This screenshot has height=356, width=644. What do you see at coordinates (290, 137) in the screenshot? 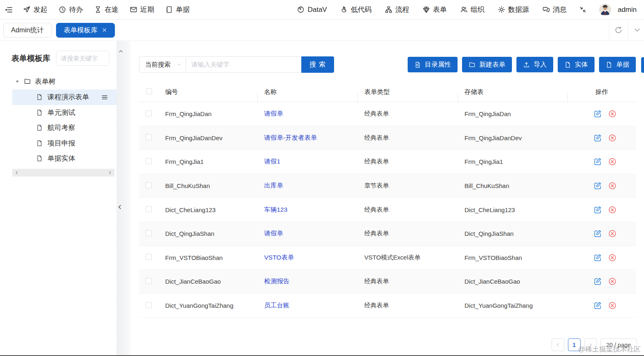
I see `form-name-link: 请假单-开发者表单` at bounding box center [290, 137].